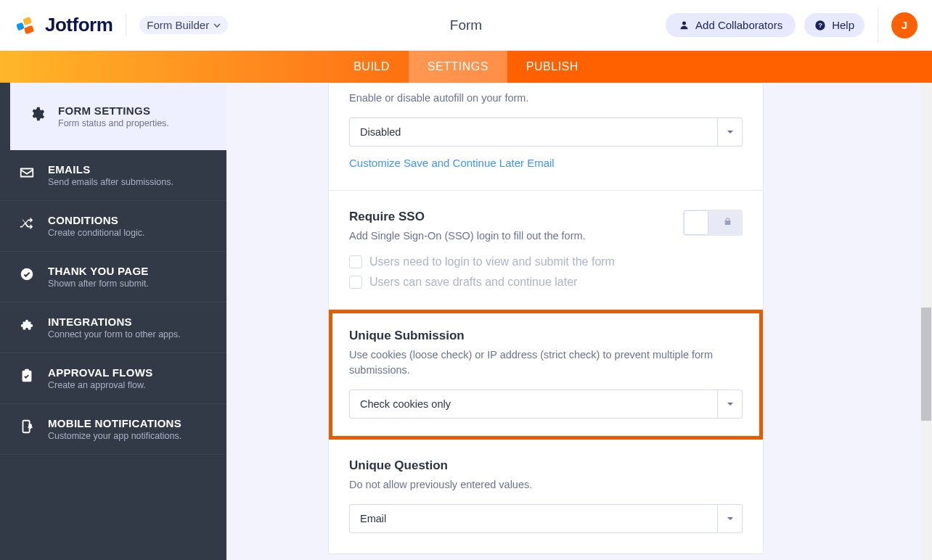 The width and height of the screenshot is (932, 560). What do you see at coordinates (739, 25) in the screenshot?
I see `add-collaborators-label: Add Collaborators` at bounding box center [739, 25].